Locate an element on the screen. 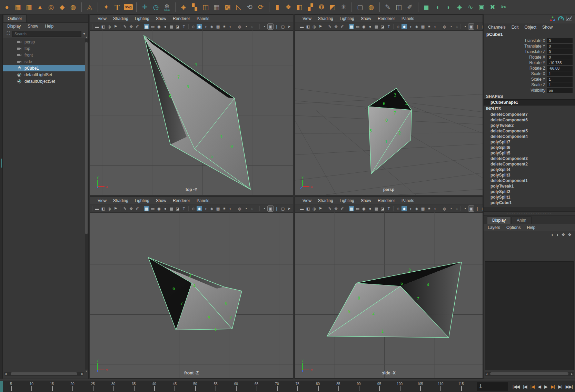  outliner-tab: Outliner is located at coordinates (15, 19).